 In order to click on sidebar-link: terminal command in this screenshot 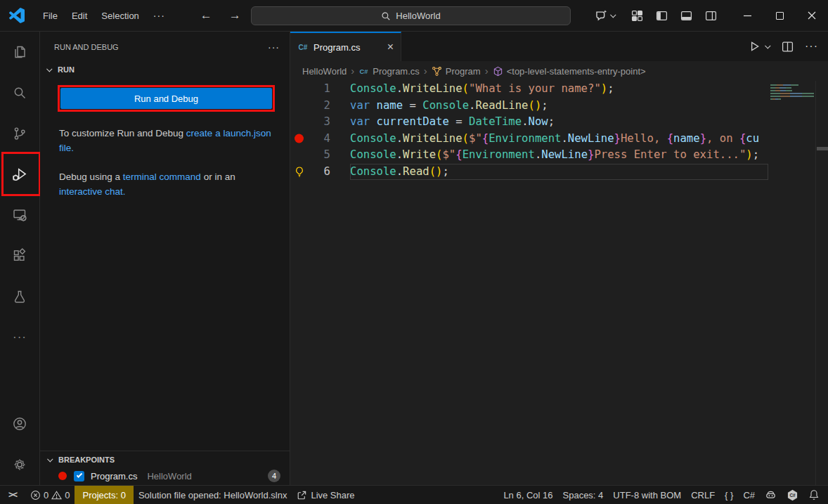, I will do `click(162, 177)`.